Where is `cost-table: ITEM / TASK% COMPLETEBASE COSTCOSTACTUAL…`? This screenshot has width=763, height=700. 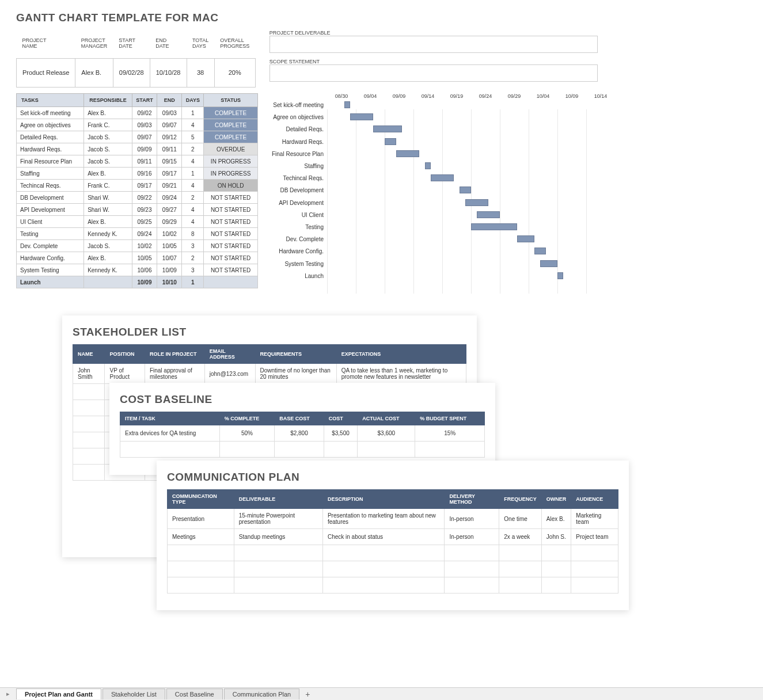 cost-table: ITEM / TASK% COMPLETEBASE COSTCOSTACTUAL… is located at coordinates (302, 435).